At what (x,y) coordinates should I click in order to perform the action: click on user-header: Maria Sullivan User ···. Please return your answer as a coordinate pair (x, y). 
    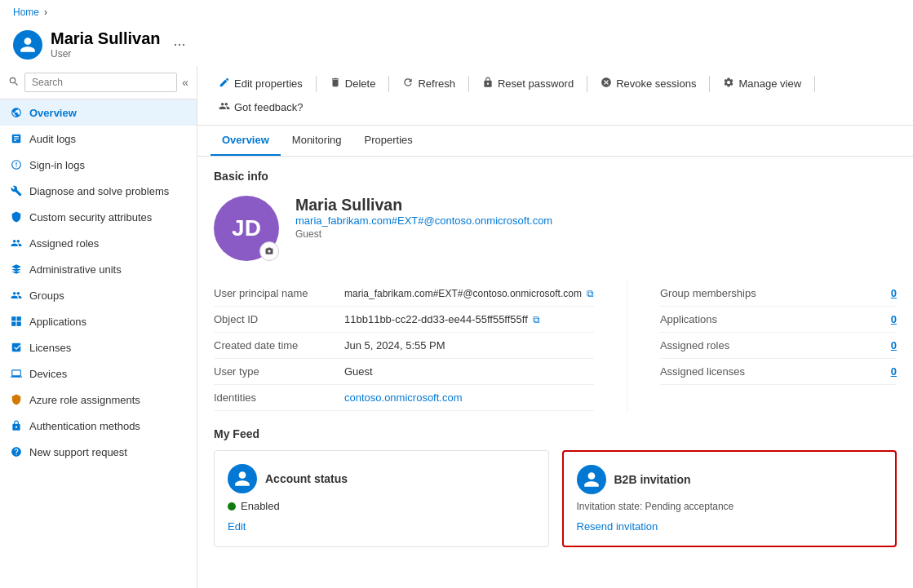
    Looking at the image, I should click on (457, 46).